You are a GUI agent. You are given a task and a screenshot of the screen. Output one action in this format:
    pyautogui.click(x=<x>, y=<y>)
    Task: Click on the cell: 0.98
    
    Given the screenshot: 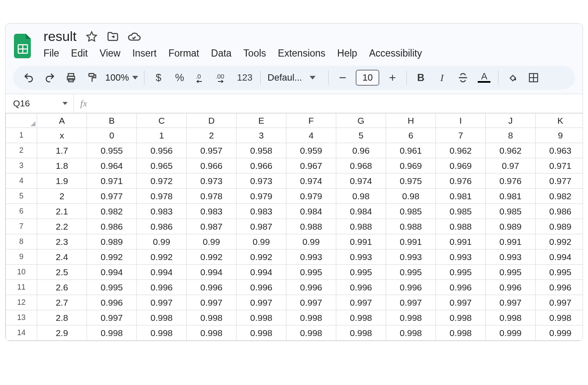 What is the action you would take?
    pyautogui.click(x=361, y=196)
    